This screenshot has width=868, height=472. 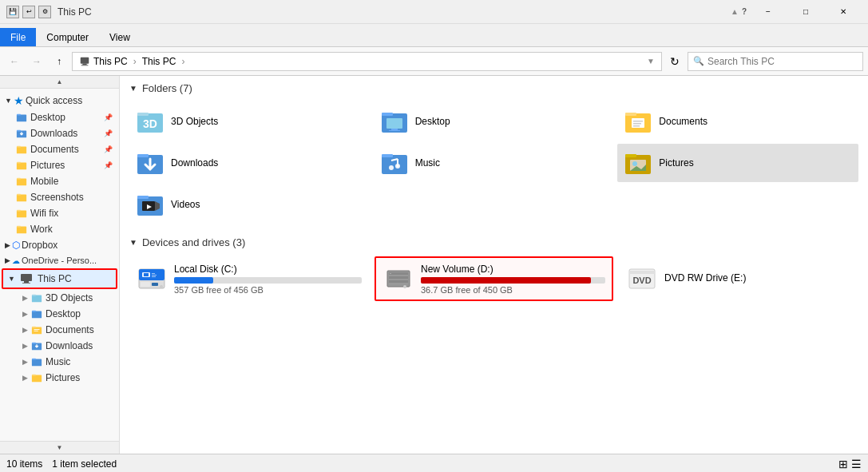 What do you see at coordinates (493, 243) in the screenshot?
I see `drives-section-header: ▼ Devices and drives (3)` at bounding box center [493, 243].